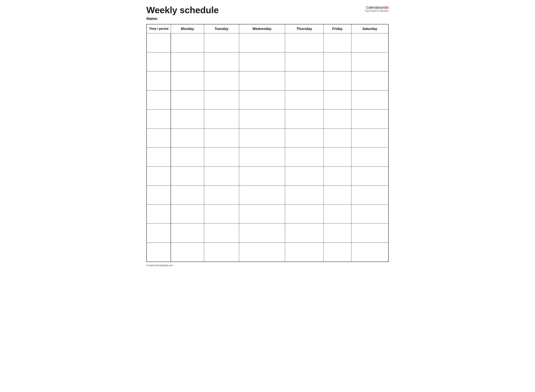  I want to click on name-label: Name:, so click(152, 19).